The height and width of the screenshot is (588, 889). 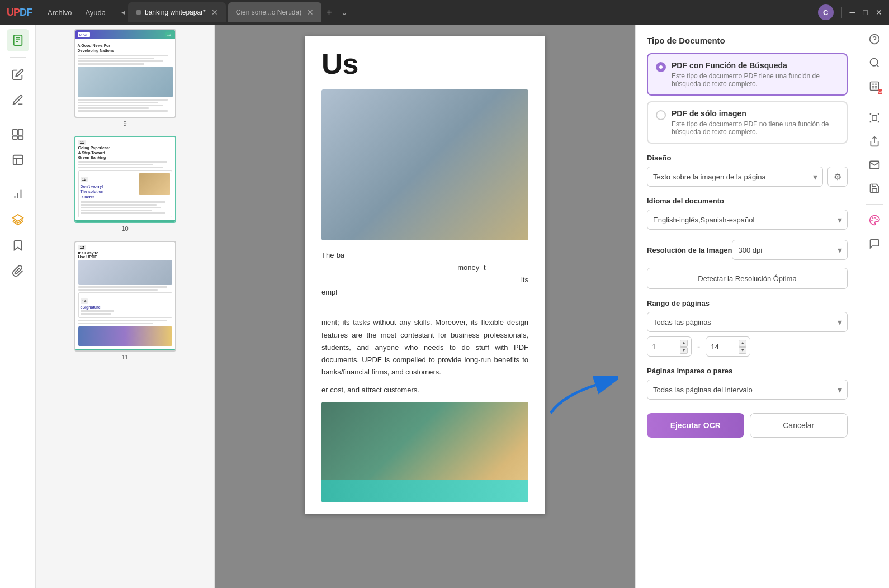 What do you see at coordinates (684, 347) in the screenshot?
I see `page-from-spinners: ▲ ▼` at bounding box center [684, 347].